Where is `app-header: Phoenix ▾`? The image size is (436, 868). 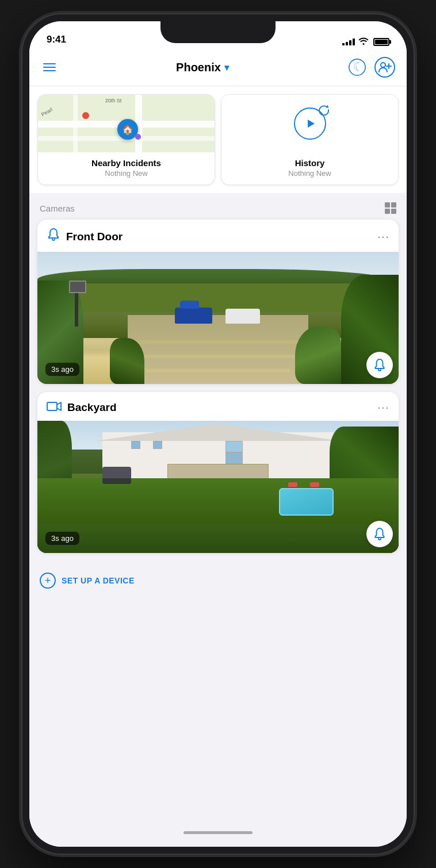 app-header: Phoenix ▾ is located at coordinates (218, 68).